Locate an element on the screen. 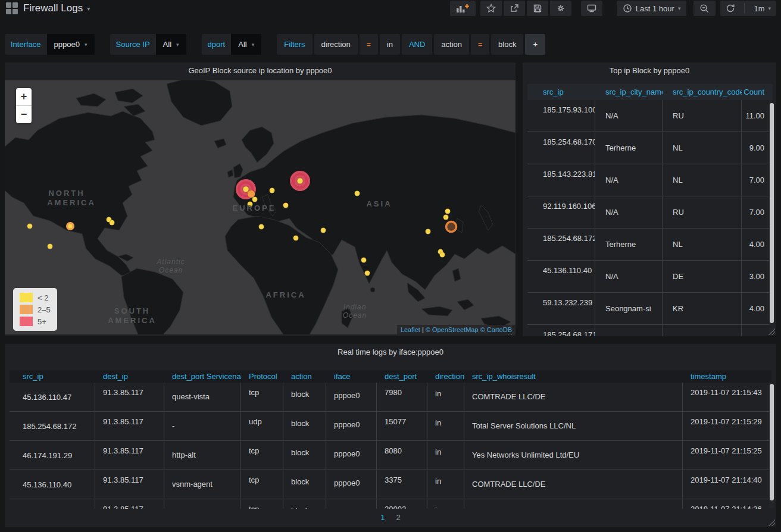 The width and height of the screenshot is (781, 532). filter-key: direction is located at coordinates (336, 44).